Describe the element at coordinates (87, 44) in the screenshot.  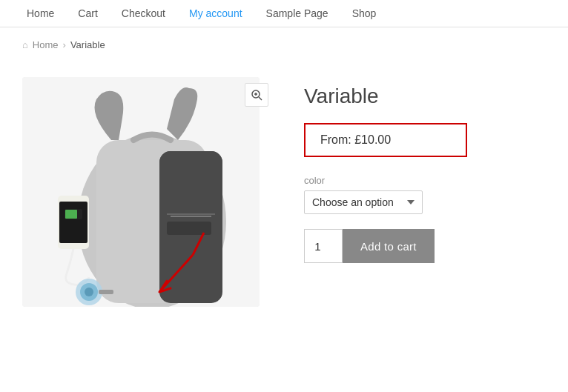
I see `breadcrumb-current: Variable` at that location.